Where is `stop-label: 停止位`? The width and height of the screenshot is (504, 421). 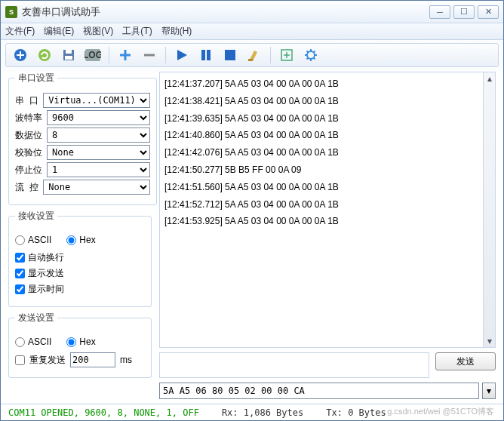
stop-label: 停止位 is located at coordinates (29, 171).